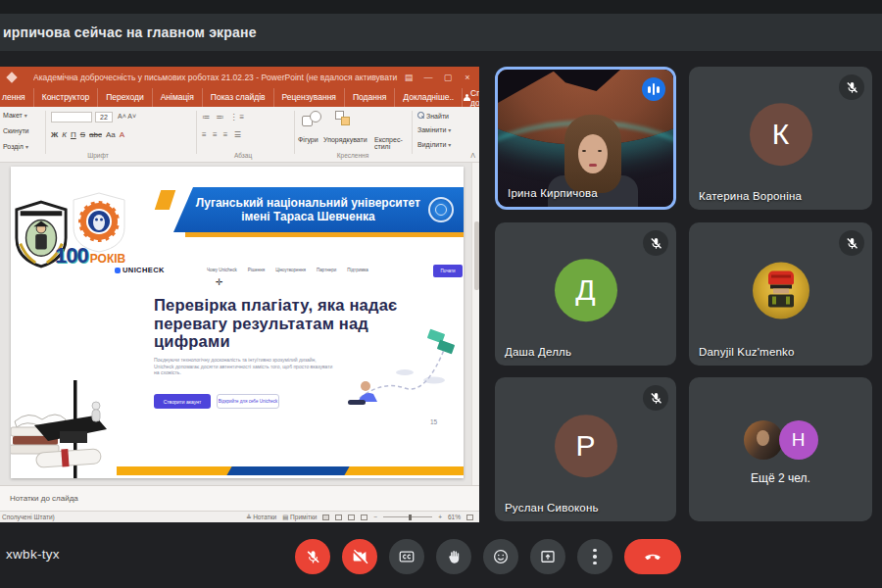 Image resolution: width=882 pixels, height=588 pixels. What do you see at coordinates (127, 116) in the screenshot?
I see `grow-shrink-font-icons: A˄ A˅` at bounding box center [127, 116].